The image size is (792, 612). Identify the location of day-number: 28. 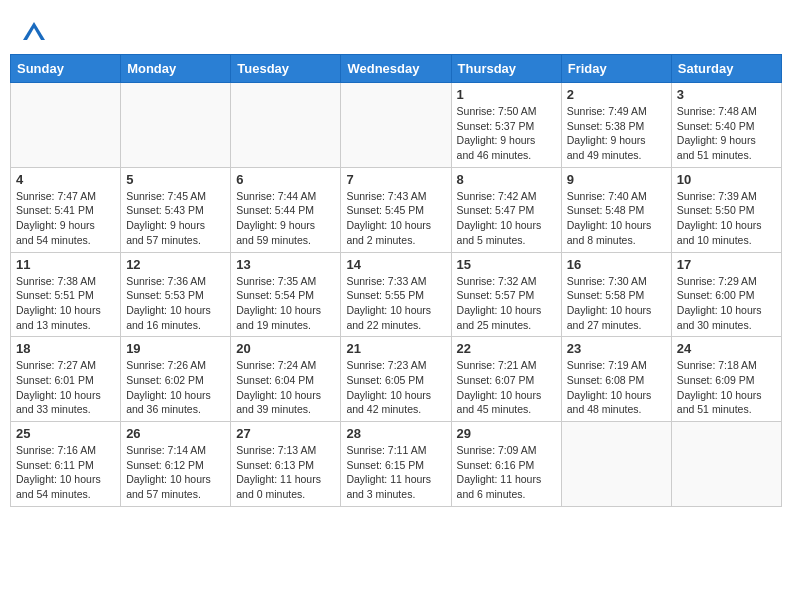
(396, 434).